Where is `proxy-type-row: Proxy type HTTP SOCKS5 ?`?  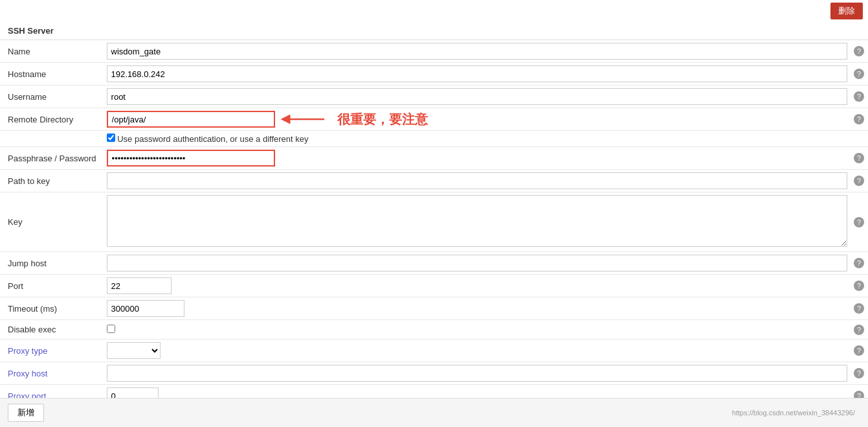
proxy-type-row: Proxy type HTTP SOCKS5 ? is located at coordinates (434, 351).